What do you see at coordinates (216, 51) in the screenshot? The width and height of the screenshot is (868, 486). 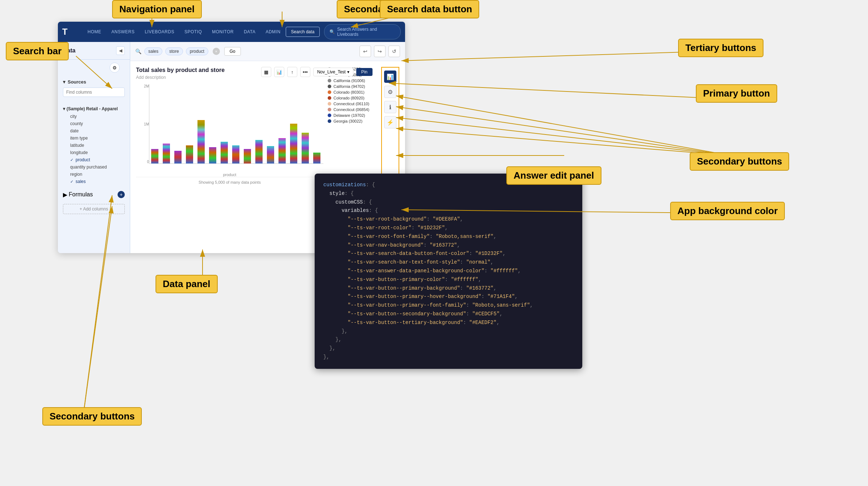 I see `search-clear-button: ×` at bounding box center [216, 51].